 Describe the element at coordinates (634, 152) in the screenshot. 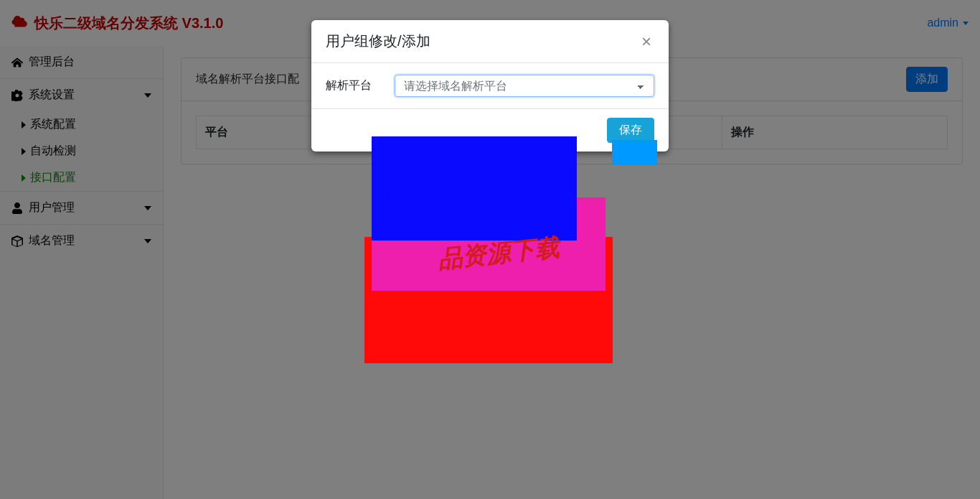

I see `overlay-band` at that location.